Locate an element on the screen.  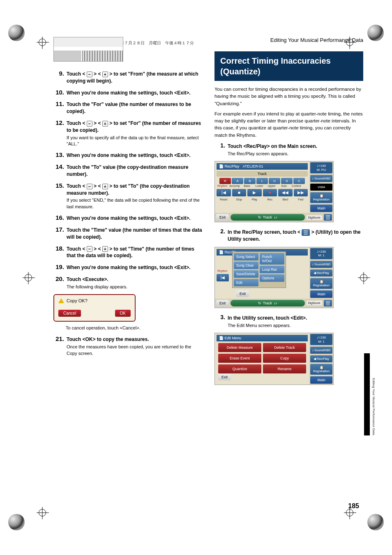
play-button: ▶ is located at coordinates (255, 193).